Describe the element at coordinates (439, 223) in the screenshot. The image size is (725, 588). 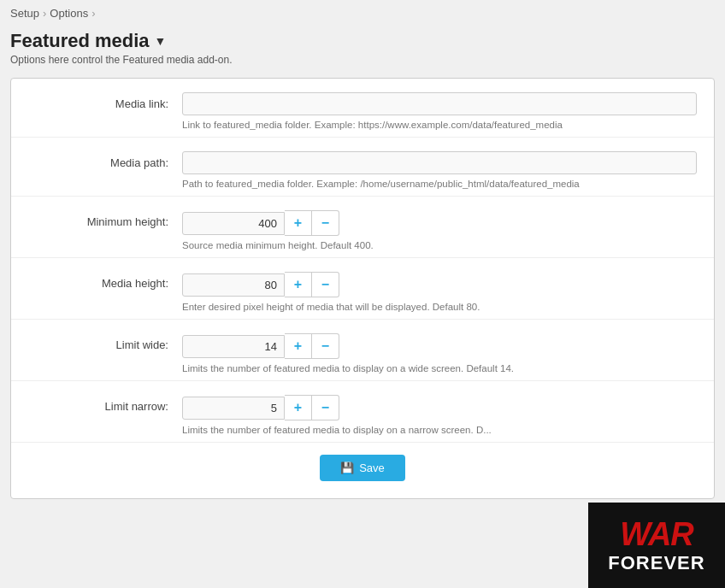
I see `minimum-height-group: + −` at that location.